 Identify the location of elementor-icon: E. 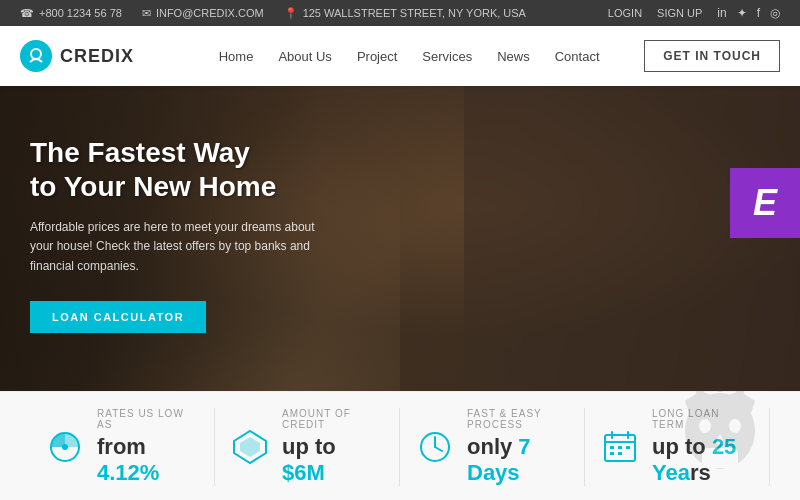
(765, 203).